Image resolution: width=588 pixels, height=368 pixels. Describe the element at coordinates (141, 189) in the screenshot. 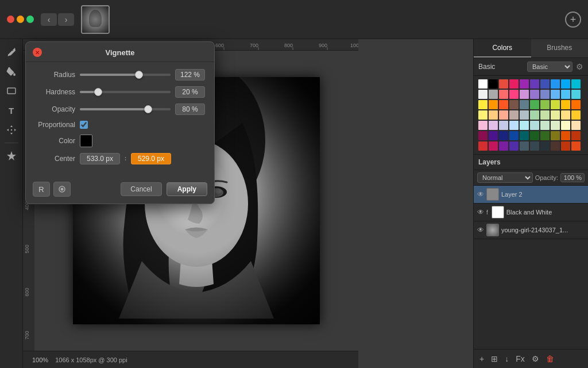

I see `cancel-button: Cancel` at that location.